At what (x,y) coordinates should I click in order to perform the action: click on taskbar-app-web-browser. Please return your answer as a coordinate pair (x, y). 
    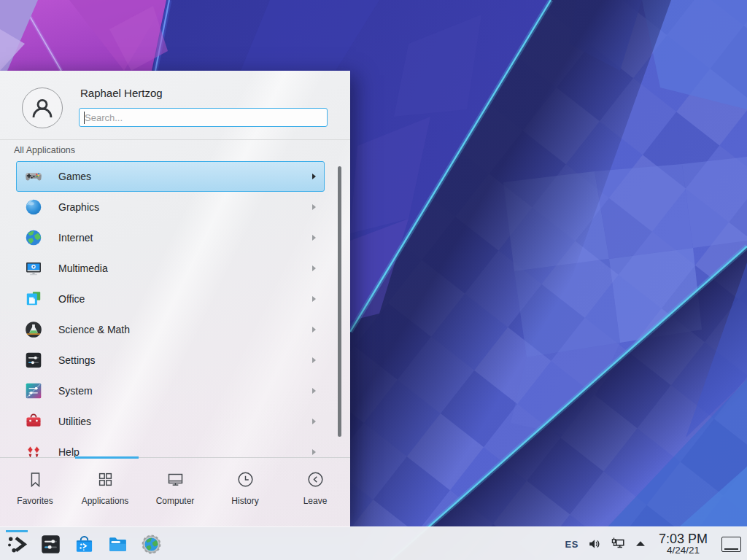
    Looking at the image, I should click on (152, 544).